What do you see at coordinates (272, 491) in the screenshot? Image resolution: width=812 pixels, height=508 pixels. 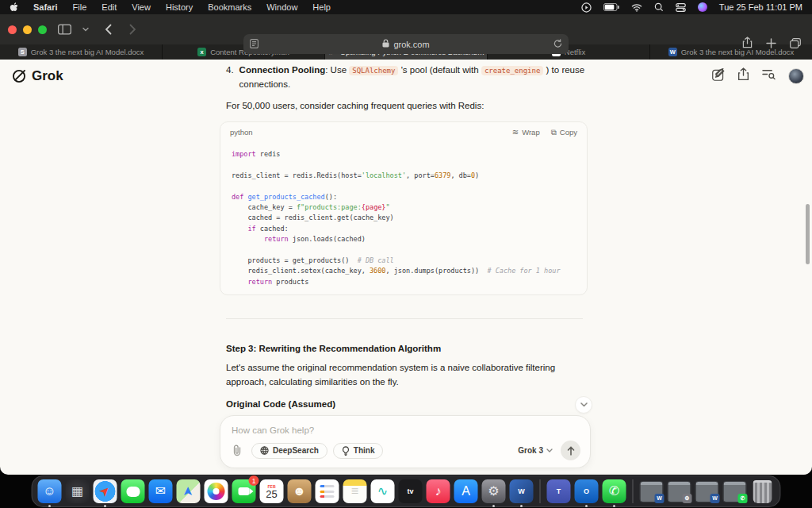 I see `dock-calendar-icon: FEB25` at bounding box center [272, 491].